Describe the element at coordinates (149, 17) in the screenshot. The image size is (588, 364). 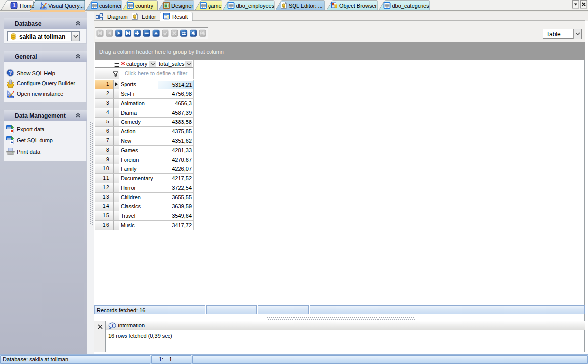
I see `svg-text: Editor` at that location.